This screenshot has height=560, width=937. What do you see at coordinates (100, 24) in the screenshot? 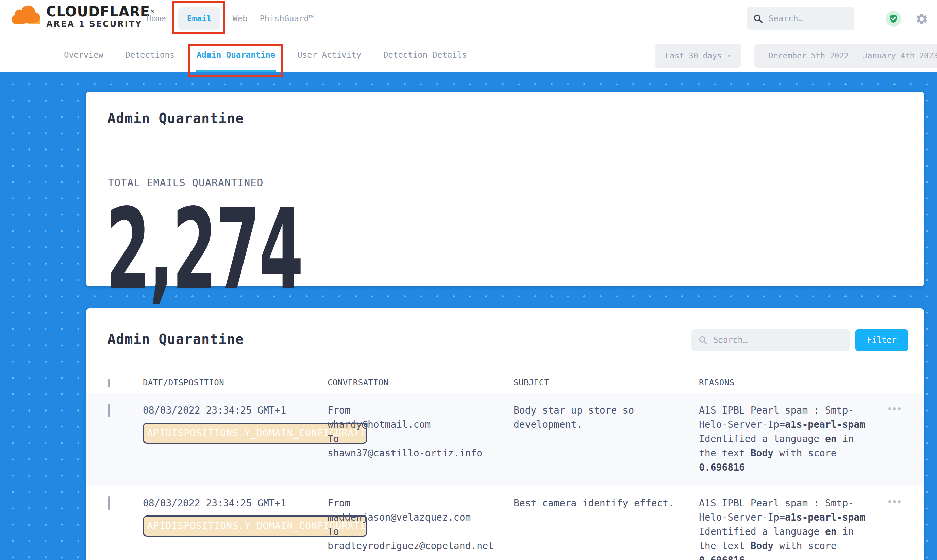
I see `brand-subtitle: AREA 1 SECURITY` at bounding box center [100, 24].